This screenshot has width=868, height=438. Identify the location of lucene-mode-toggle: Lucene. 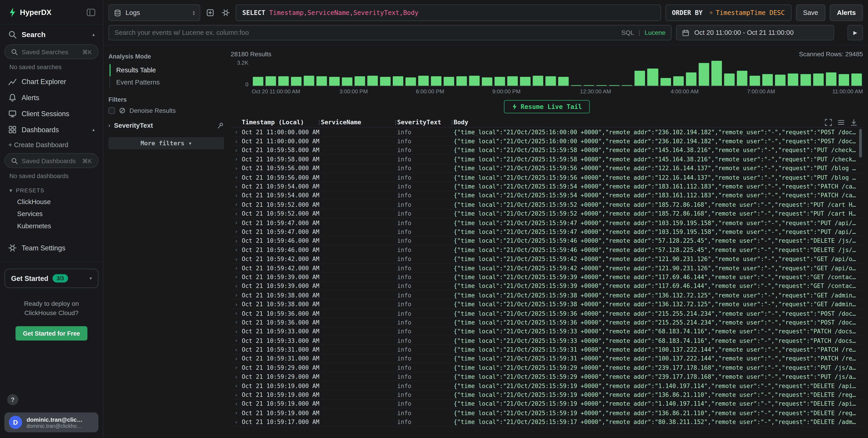
(655, 33).